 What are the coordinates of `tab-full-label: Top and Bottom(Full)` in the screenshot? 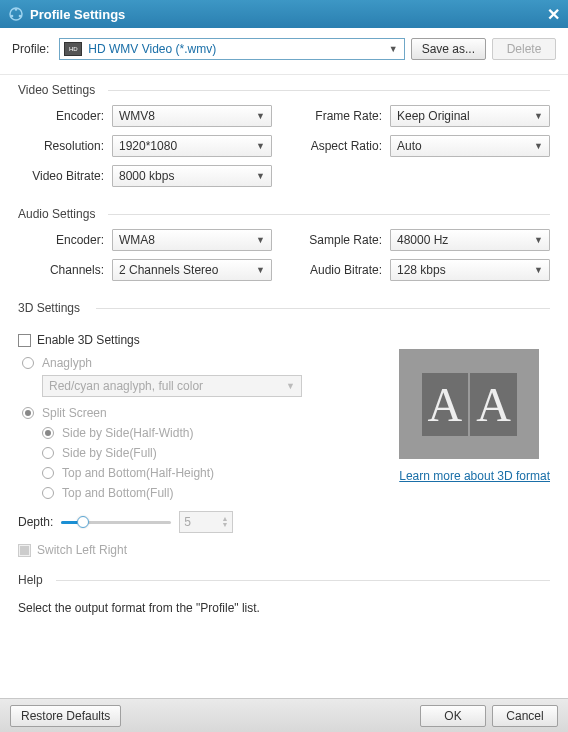 It's located at (118, 493).